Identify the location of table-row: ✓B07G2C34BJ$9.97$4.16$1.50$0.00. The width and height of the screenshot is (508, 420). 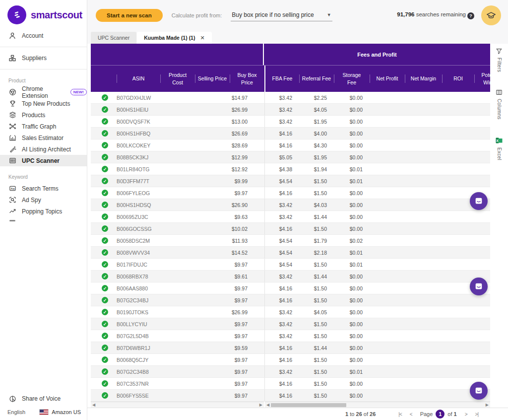
(291, 300).